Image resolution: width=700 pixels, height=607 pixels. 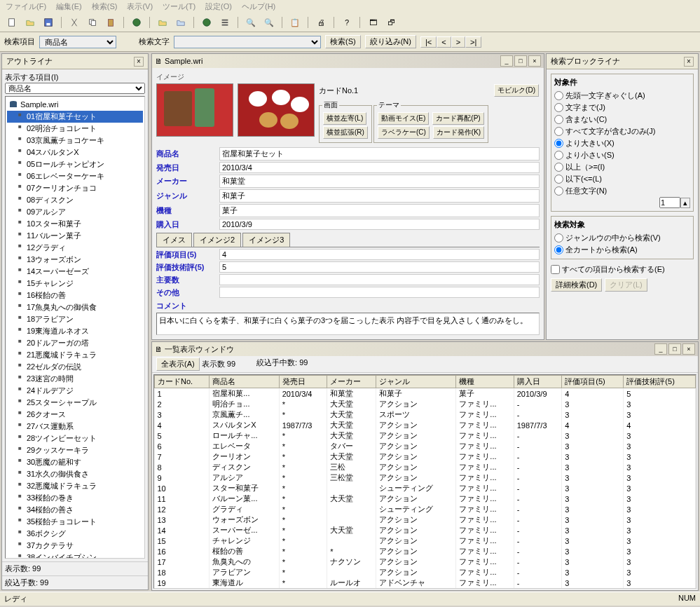 What do you see at coordinates (425, 457) in the screenshot?
I see `table-row: 7クーリオン*大天堂アクションファミリ...-33` at bounding box center [425, 457].